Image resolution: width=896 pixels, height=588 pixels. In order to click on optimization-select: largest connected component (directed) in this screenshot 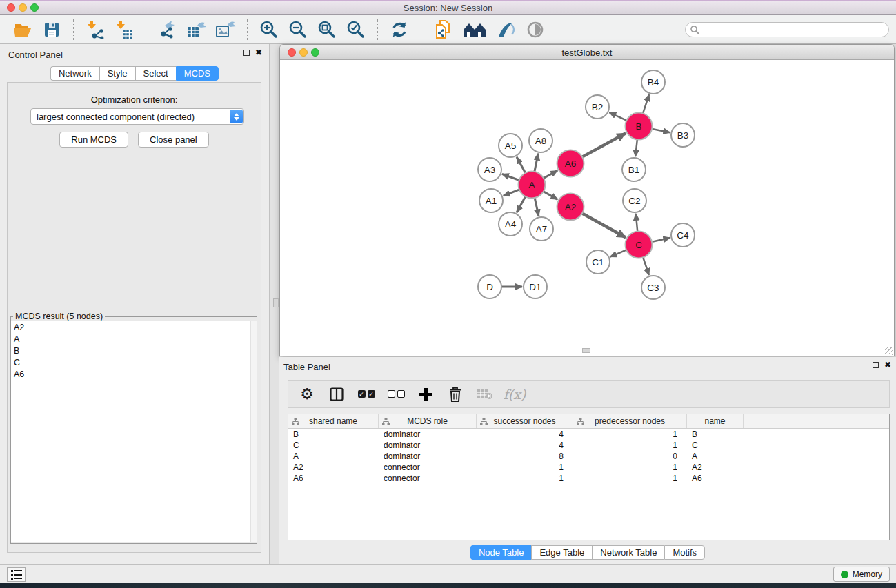, I will do `click(137, 116)`.